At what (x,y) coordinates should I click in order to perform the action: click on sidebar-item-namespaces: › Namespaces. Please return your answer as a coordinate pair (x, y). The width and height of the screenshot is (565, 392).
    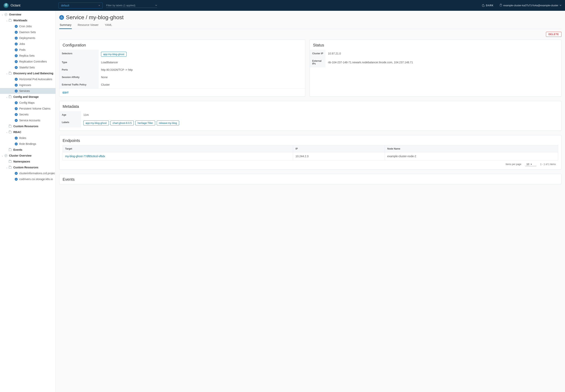
    Looking at the image, I should click on (28, 162).